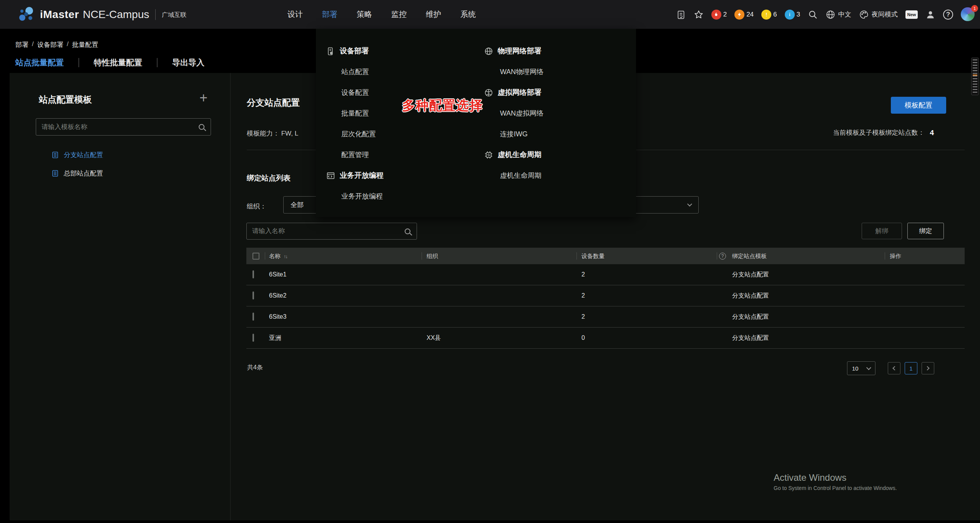 The image size is (980, 523). Describe the element at coordinates (364, 15) in the screenshot. I see `menu-policy: 策略` at that location.